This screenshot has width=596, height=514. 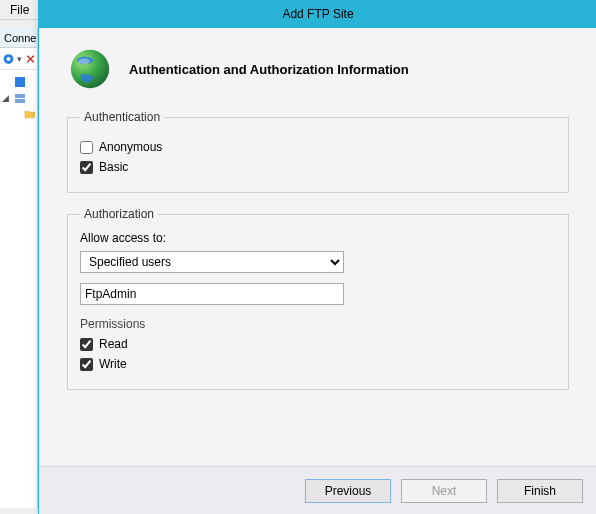 What do you see at coordinates (318, 14) in the screenshot?
I see `dialog-titlebar: Add FTP Site` at bounding box center [318, 14].